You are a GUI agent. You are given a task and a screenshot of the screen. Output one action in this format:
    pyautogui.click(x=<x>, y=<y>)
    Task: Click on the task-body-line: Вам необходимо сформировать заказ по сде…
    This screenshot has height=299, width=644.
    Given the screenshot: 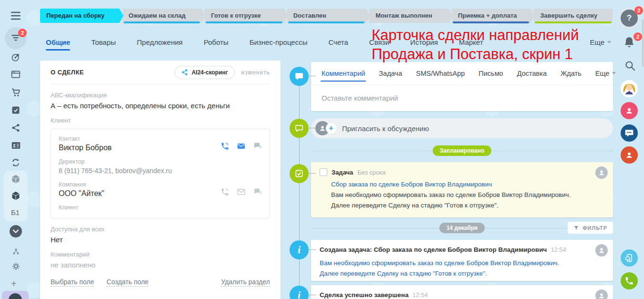 What is the action you would take?
    pyautogui.click(x=467, y=195)
    